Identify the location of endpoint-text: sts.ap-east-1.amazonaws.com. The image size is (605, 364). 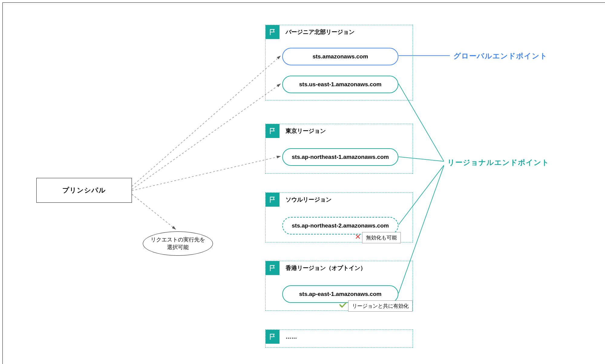
(340, 294).